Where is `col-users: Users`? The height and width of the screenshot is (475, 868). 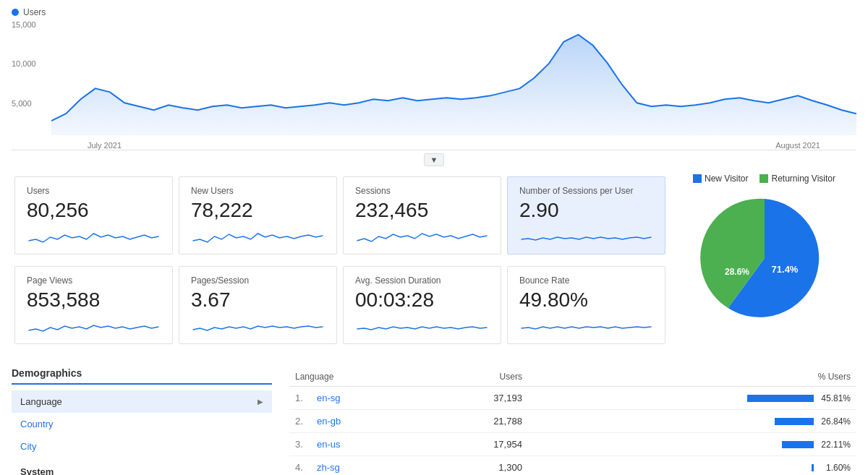 col-users: Users is located at coordinates (470, 377).